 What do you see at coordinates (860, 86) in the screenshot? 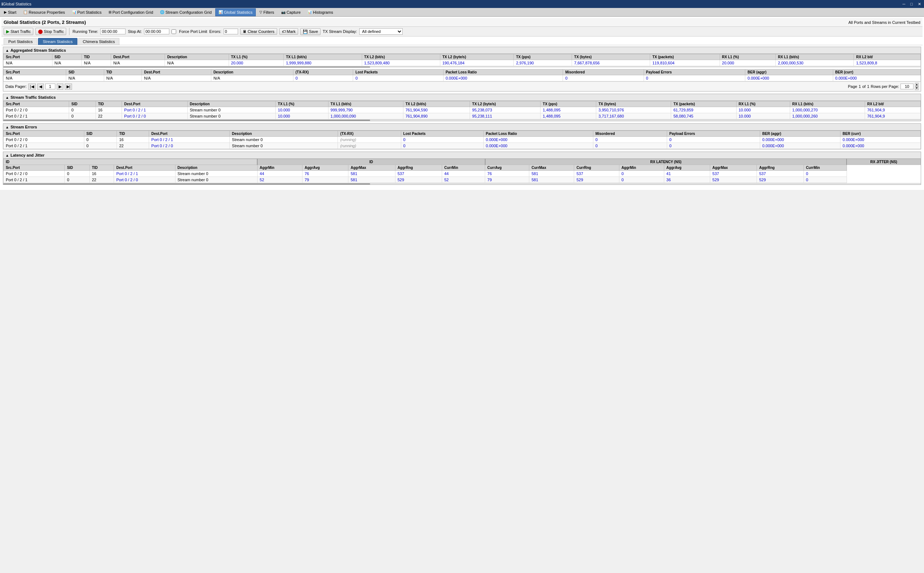
I see `pager-current-page: 1` at bounding box center [860, 86].